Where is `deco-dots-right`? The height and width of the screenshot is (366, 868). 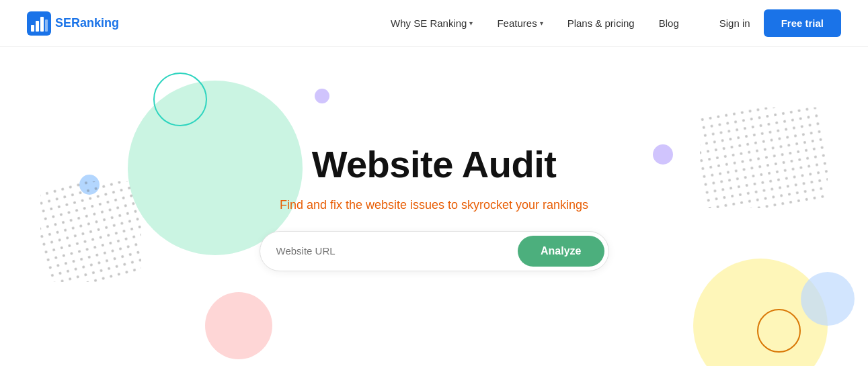 deco-dots-right is located at coordinates (764, 158).